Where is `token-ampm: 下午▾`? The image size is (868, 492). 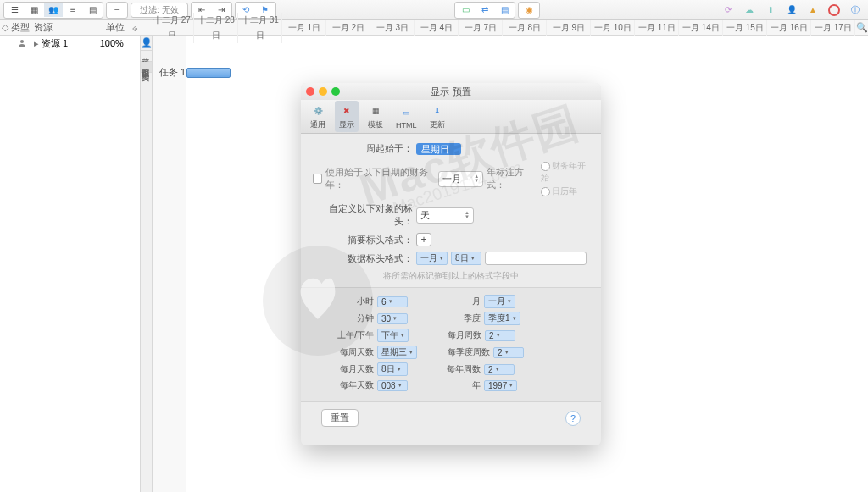 token-ampm: 下午▾ is located at coordinates (393, 335).